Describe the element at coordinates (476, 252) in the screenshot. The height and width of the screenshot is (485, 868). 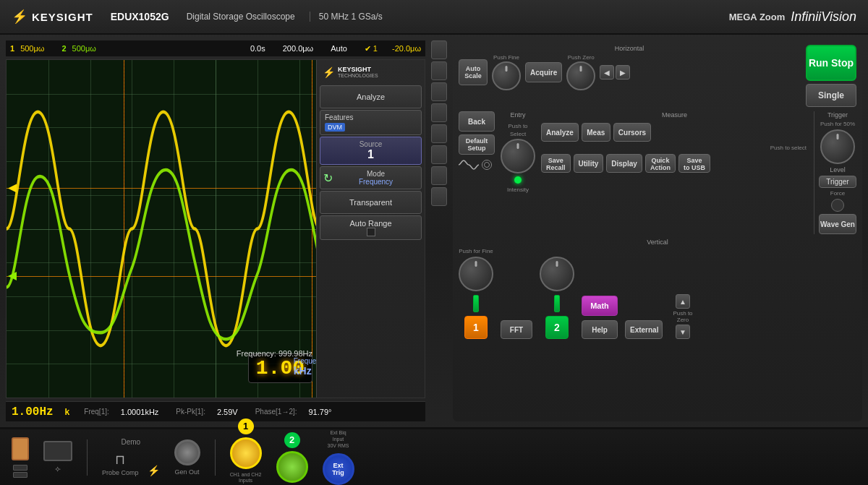
I see `push-fine-v1-label: Push for Fine` at that location.